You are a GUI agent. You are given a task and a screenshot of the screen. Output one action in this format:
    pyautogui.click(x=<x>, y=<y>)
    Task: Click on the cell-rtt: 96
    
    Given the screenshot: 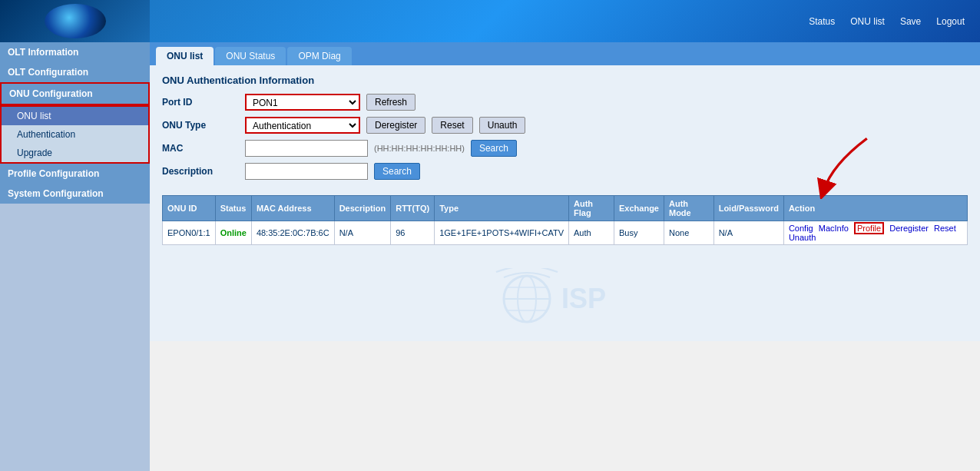 What is the action you would take?
    pyautogui.click(x=413, y=234)
    